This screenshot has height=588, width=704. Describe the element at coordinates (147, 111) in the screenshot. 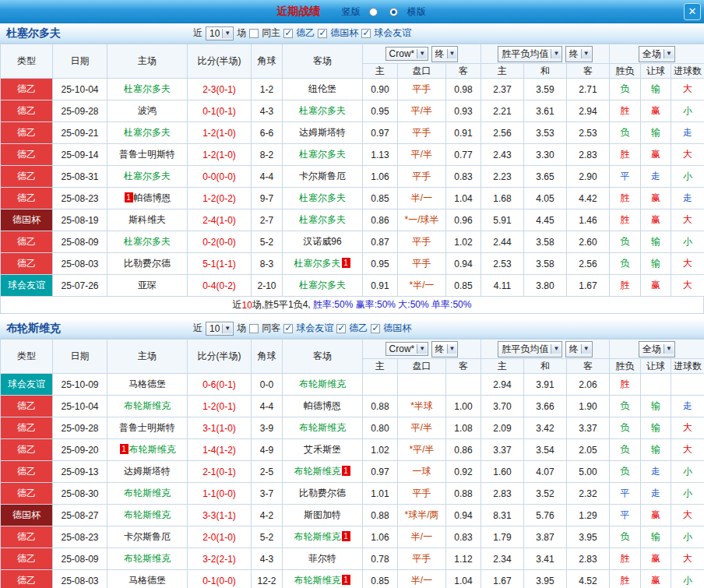

I see `home-team-name: 波鸿` at that location.